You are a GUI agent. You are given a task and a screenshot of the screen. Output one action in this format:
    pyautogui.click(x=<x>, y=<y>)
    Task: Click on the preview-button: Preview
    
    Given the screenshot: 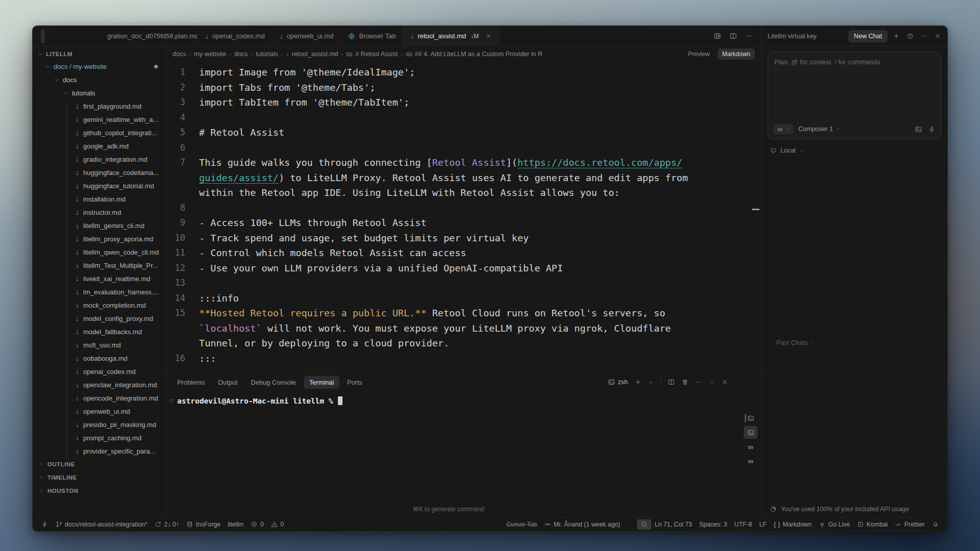 What is the action you would take?
    pyautogui.click(x=699, y=54)
    